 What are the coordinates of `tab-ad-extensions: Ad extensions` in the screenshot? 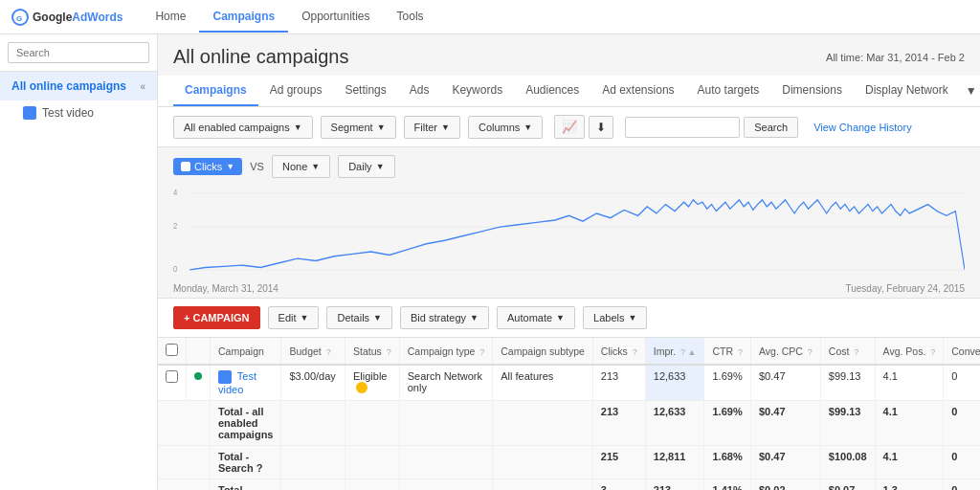 It's located at (637, 91).